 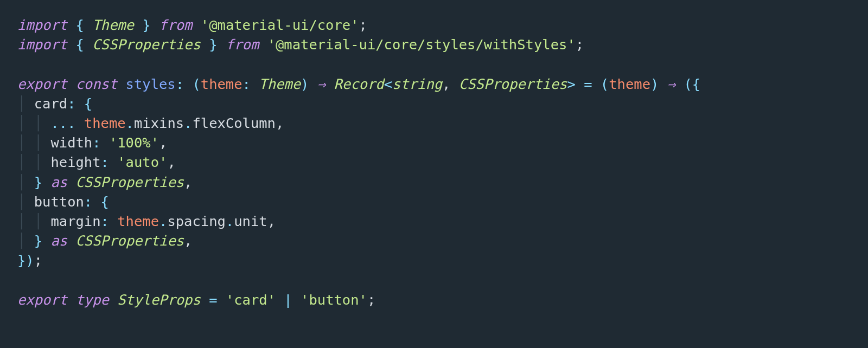 I want to click on code-line-4: export const styles: (theme: Theme) ⇒ Re…, so click(x=359, y=84).